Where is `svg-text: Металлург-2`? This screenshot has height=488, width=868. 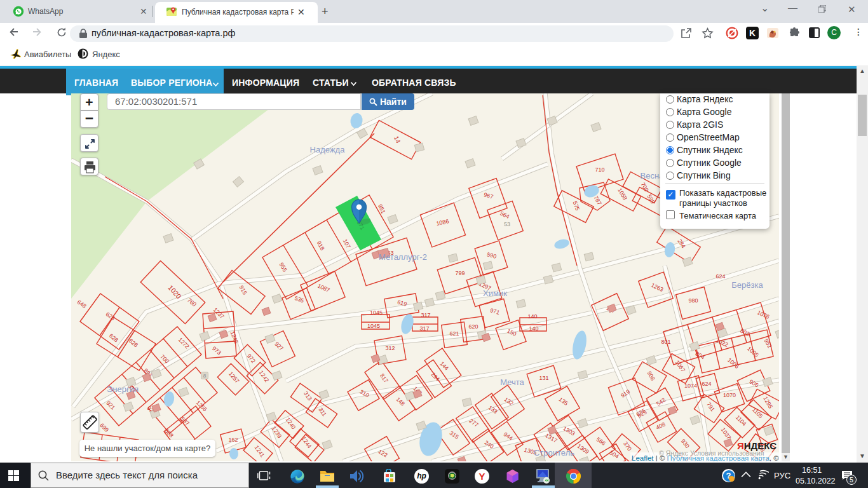 svg-text: Металлург-2 is located at coordinates (403, 257).